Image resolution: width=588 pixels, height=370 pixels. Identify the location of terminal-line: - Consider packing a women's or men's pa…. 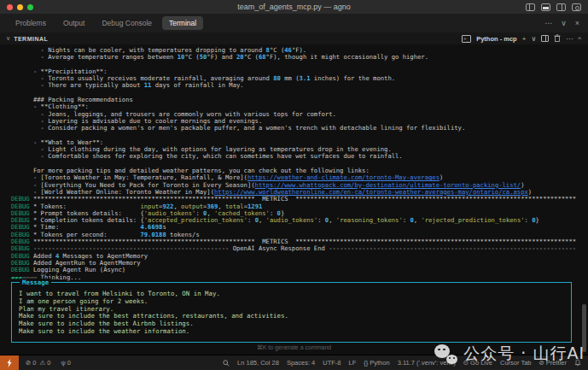
(300, 127).